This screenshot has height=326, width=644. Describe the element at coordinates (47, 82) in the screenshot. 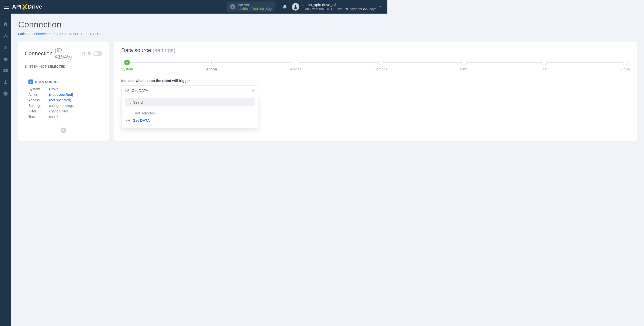

I see `ds-label: DATA SOURCE` at that location.